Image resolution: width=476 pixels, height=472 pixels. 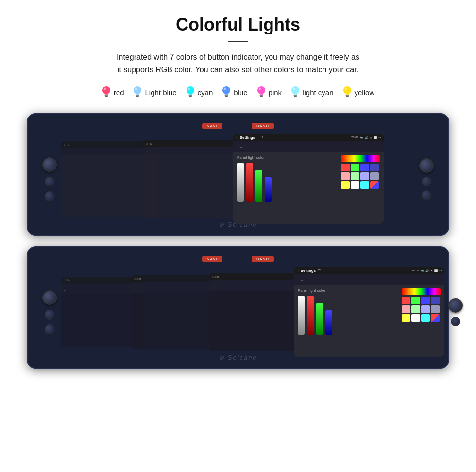 I want to click on color-label-lightcyan: light cyan, so click(x=318, y=92).